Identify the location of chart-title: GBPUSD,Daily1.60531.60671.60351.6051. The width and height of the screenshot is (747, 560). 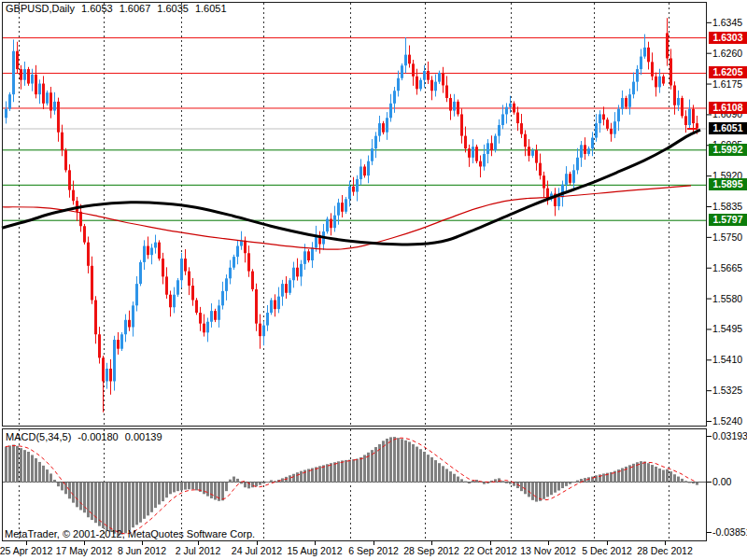
(116, 8).